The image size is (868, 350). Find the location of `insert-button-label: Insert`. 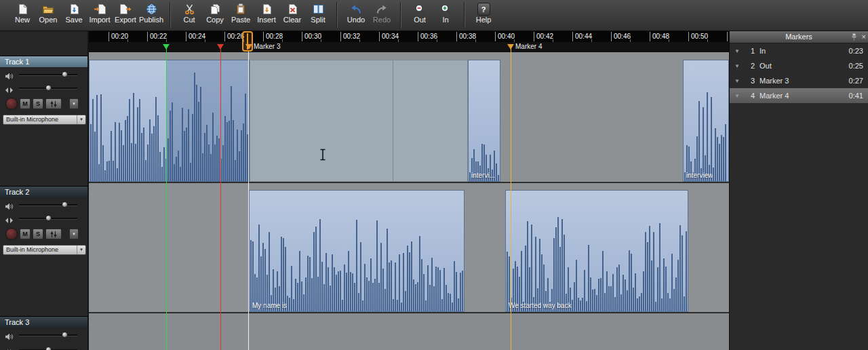

insert-button-label: Insert is located at coordinates (267, 20).